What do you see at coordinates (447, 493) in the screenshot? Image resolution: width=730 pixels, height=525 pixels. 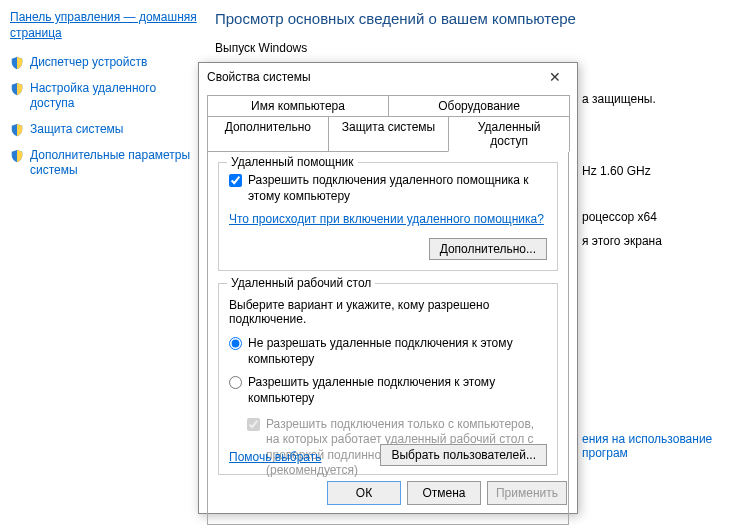 I see `dialog-button-row: ОК Отмена Применить` at bounding box center [447, 493].